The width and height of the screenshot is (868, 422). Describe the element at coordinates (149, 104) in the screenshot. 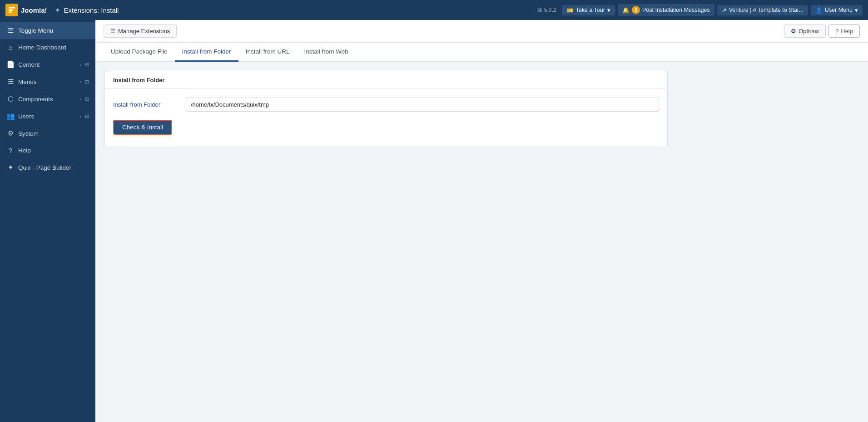

I see `folder-field-label: Install from Folder` at that location.